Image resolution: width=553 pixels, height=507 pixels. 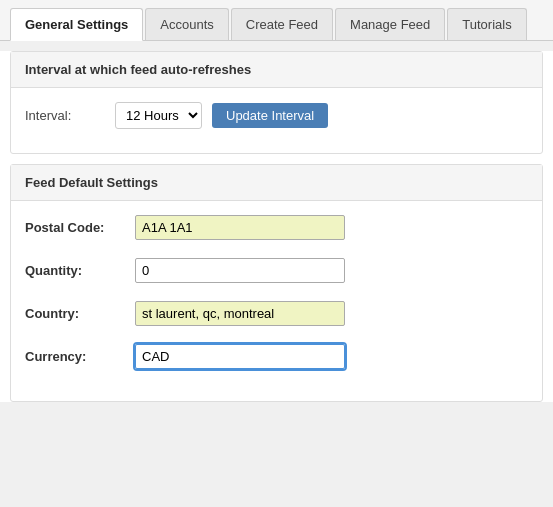 I want to click on tab-tutorials: Tutorials, so click(x=486, y=24).